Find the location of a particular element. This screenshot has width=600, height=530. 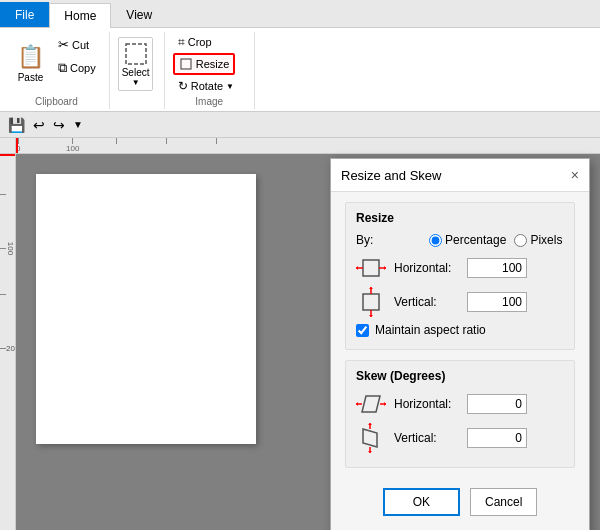

crop-label: Crop is located at coordinates (200, 42).